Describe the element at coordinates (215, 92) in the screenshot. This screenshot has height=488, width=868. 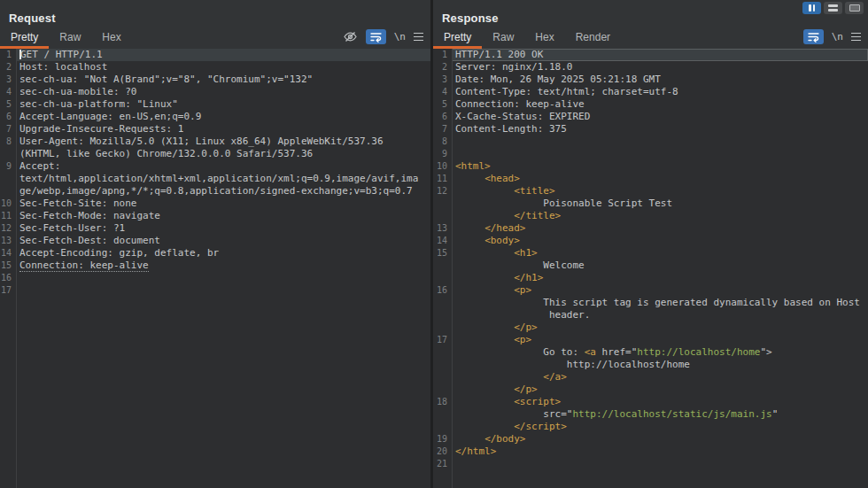
I see `code-line: 4sec-ch-ua-mobile: ?0` at that location.